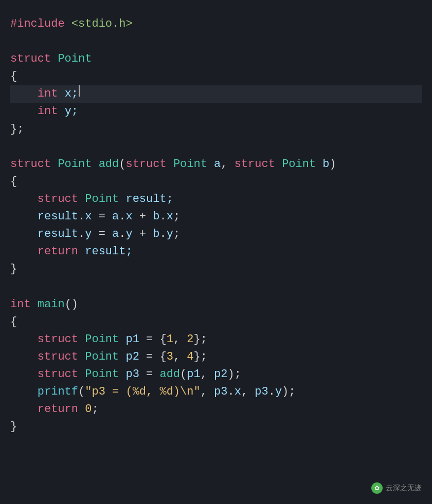 Image resolution: width=432 pixels, height=504 pixels. I want to click on code-line: return 0;, so click(216, 409).